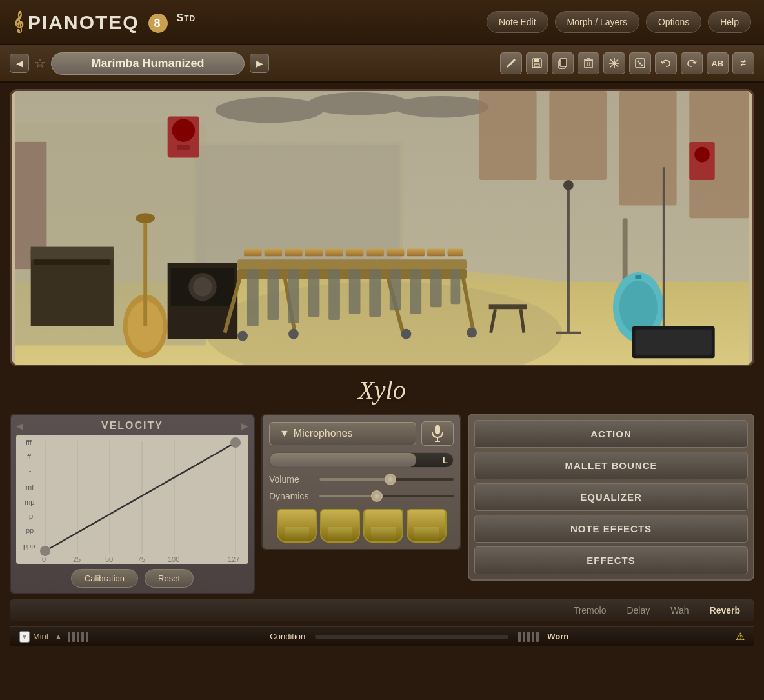 The height and width of the screenshot is (700, 764). Describe the element at coordinates (25, 637) in the screenshot. I see `condition-down-arrow: ▼` at that location.